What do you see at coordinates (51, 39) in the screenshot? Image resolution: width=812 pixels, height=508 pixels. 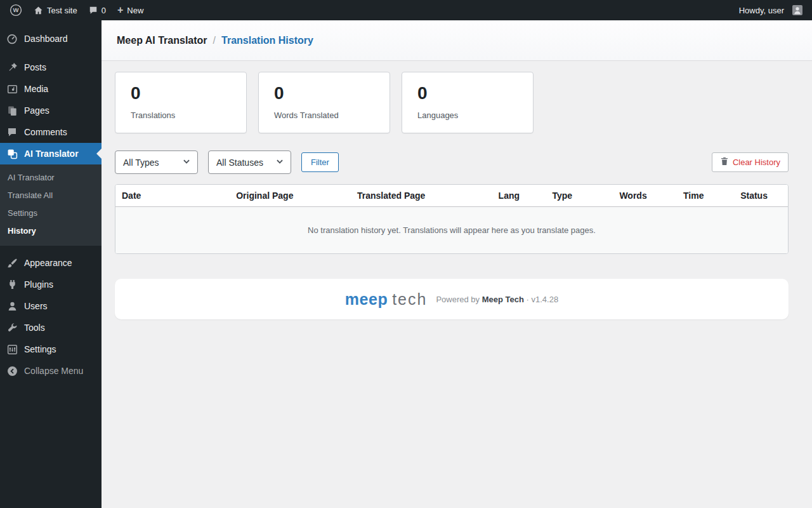 I see `sidebar-item-dashboard: Dashboard` at bounding box center [51, 39].